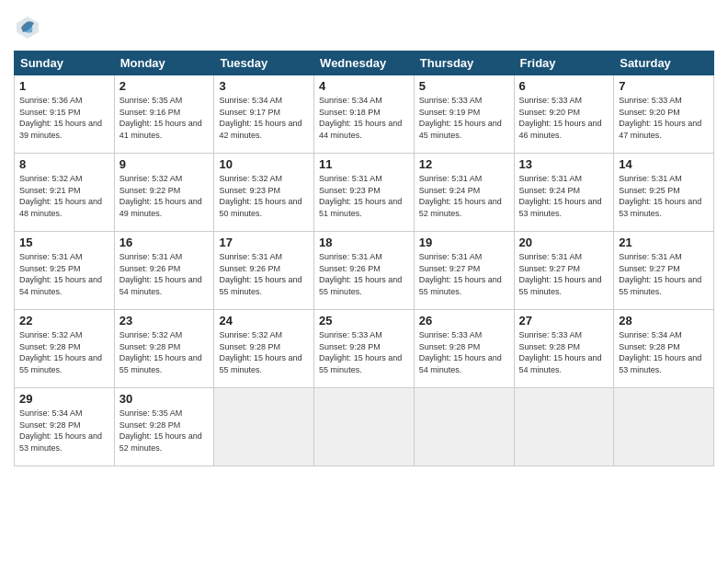 The image size is (728, 563). I want to click on day-number: 24, so click(264, 320).